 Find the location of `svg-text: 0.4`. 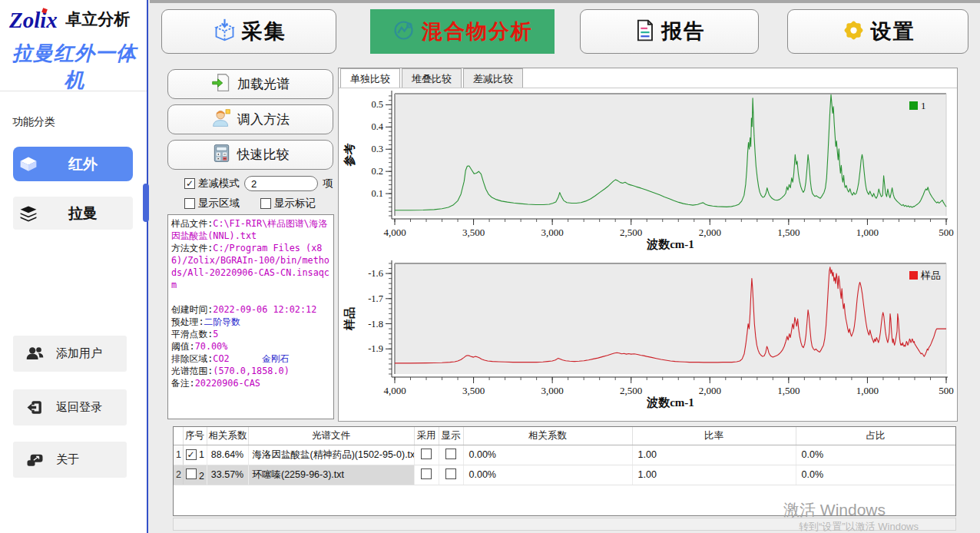

svg-text: 0.4 is located at coordinates (377, 127).